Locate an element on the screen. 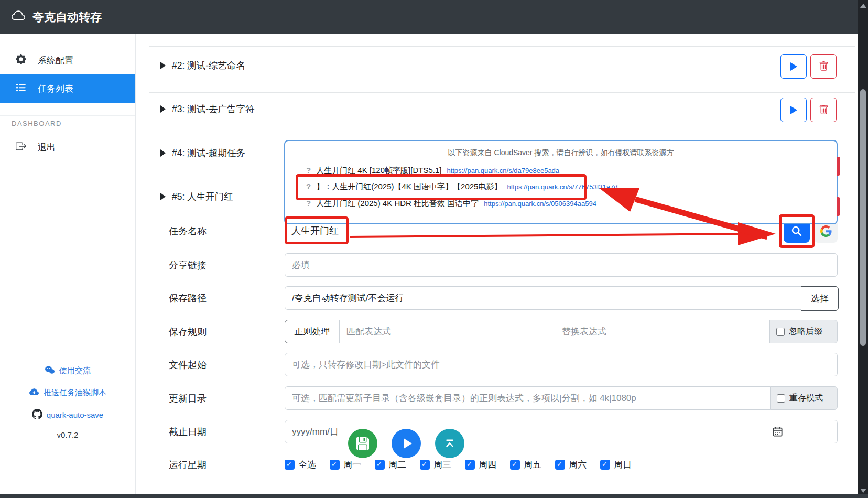 The image size is (868, 498). option-label: 全选 is located at coordinates (307, 464).